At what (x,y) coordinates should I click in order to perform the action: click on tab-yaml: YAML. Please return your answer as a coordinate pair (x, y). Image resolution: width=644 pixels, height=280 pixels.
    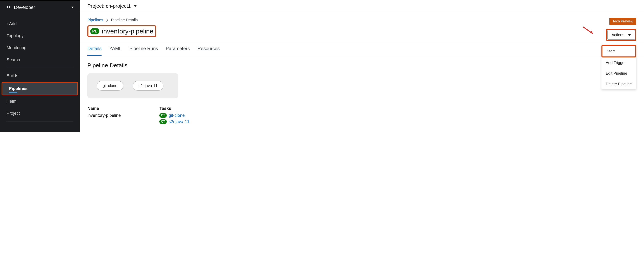
    Looking at the image, I should click on (116, 49).